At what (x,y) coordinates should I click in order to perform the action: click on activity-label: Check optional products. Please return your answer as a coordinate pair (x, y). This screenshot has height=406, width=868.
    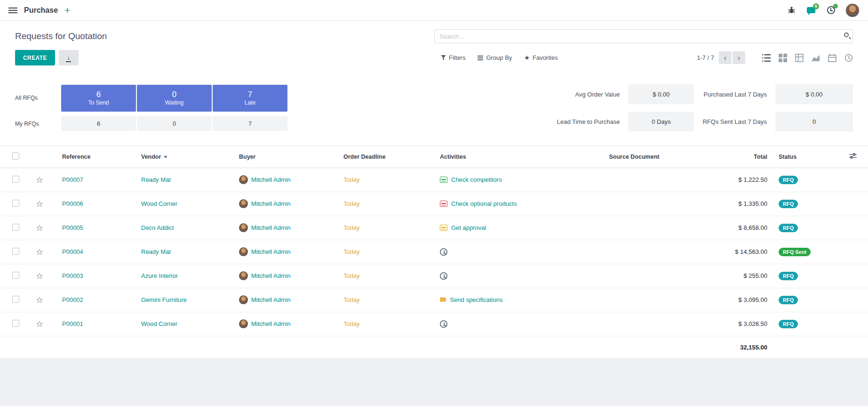
    Looking at the image, I should click on (484, 203).